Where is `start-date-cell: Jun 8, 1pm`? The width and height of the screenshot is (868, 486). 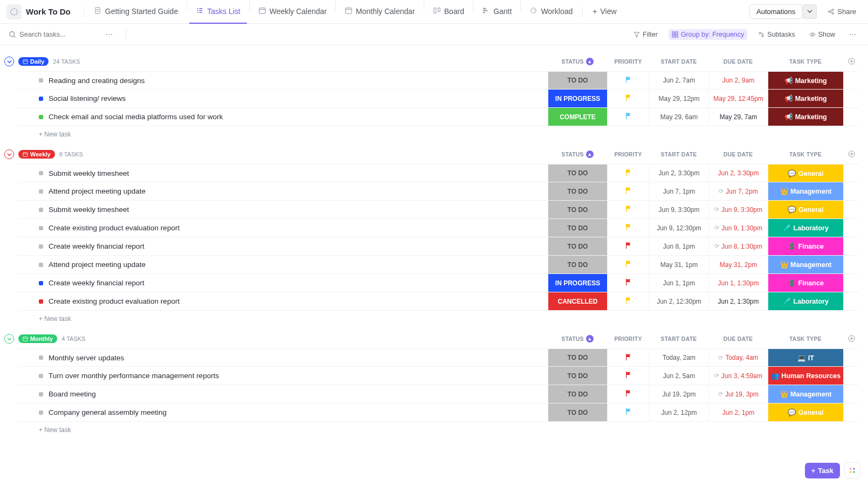
start-date-cell: Jun 8, 1pm is located at coordinates (679, 246).